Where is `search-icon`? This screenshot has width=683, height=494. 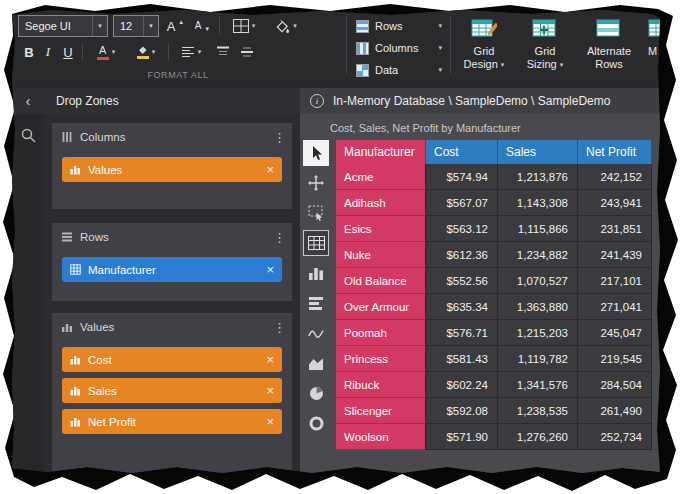
search-icon is located at coordinates (28, 135).